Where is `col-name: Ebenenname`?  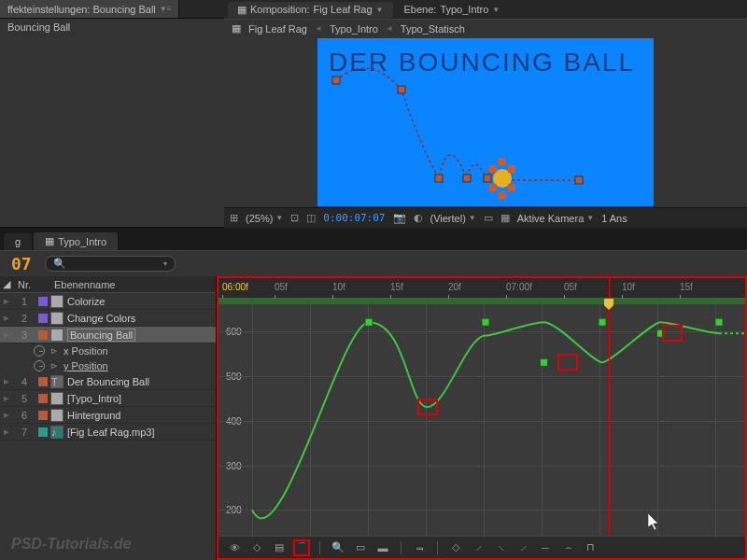
col-name: Ebenenname is located at coordinates (82, 285).